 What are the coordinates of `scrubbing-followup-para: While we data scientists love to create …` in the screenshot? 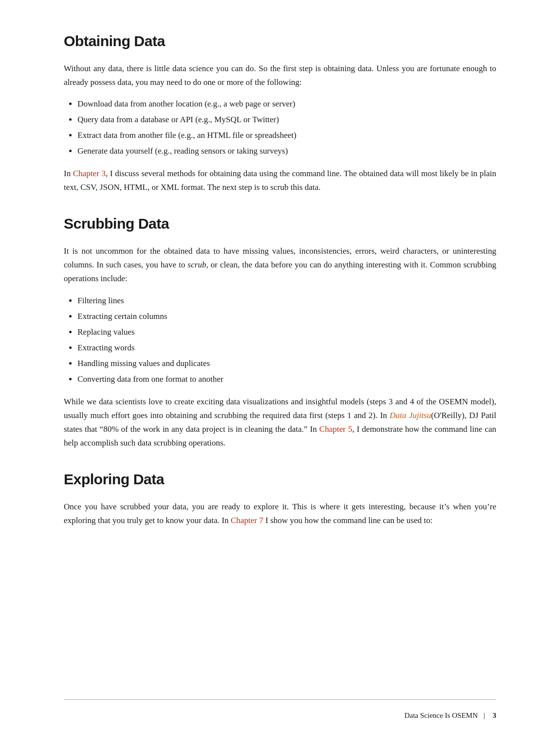 It's located at (280, 422).